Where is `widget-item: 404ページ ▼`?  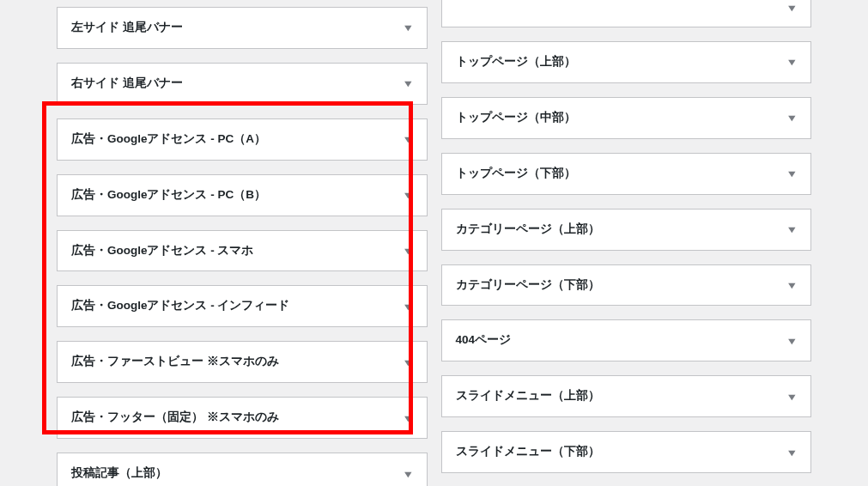
widget-item: 404ページ ▼ is located at coordinates (627, 340).